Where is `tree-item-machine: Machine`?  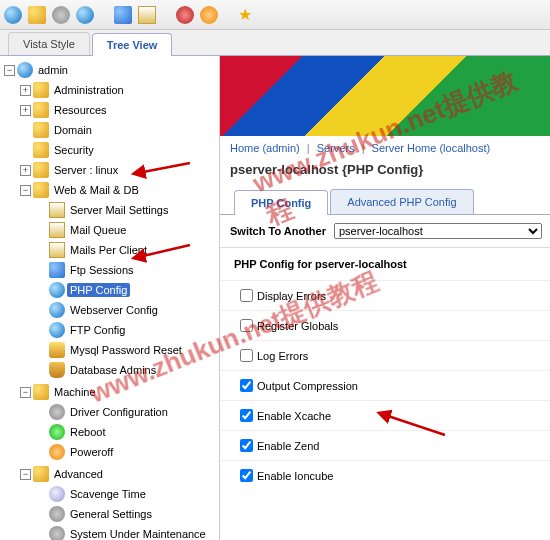
tree-item-machine: Machine is located at coordinates (75, 392).